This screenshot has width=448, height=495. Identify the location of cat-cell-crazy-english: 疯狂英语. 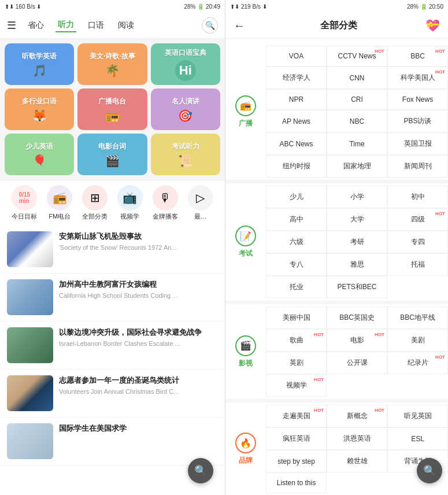
(296, 438).